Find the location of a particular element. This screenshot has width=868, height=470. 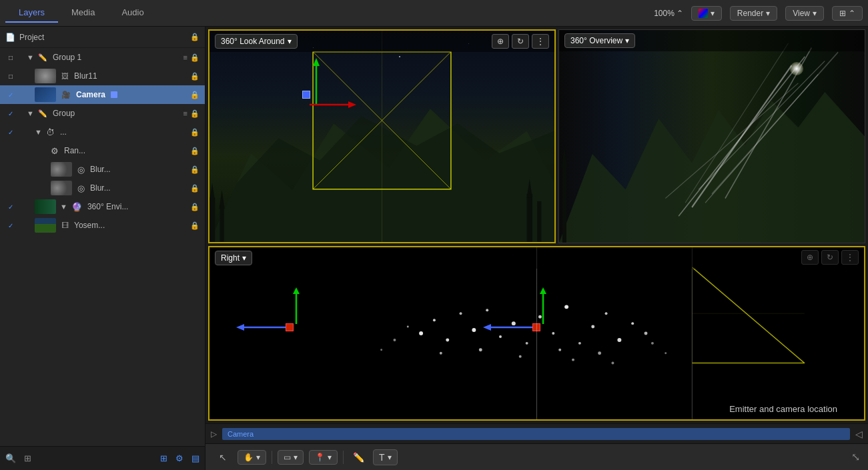

sidebar-item-camera: ✓ 🎥 Camera 🔒 is located at coordinates (103, 95).